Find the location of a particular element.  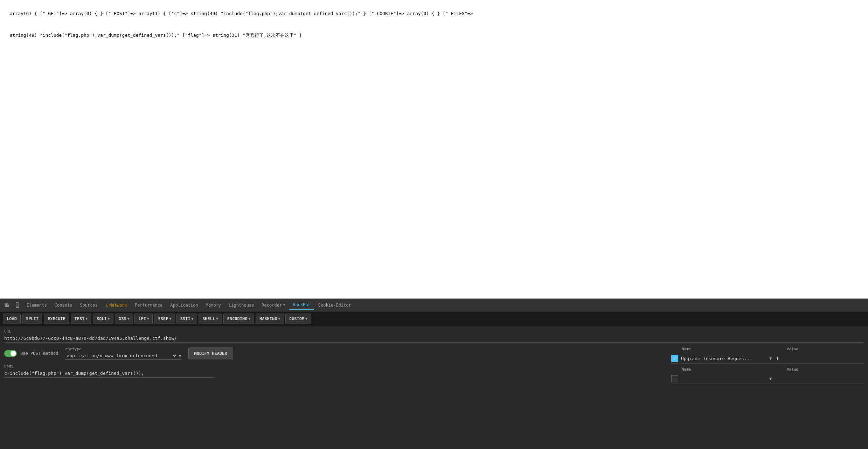

device-icon is located at coordinates (18, 305).